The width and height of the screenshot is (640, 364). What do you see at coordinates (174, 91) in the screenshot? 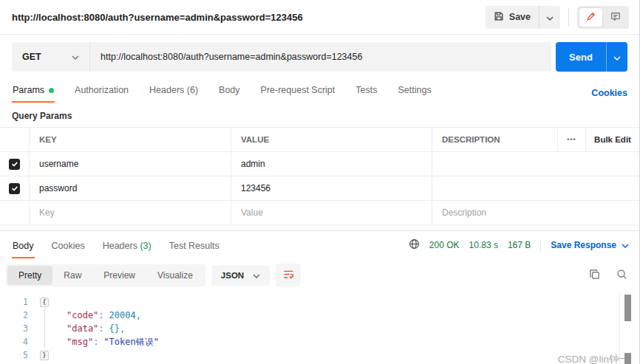
I see `tab-headers: Headers (6)` at bounding box center [174, 91].